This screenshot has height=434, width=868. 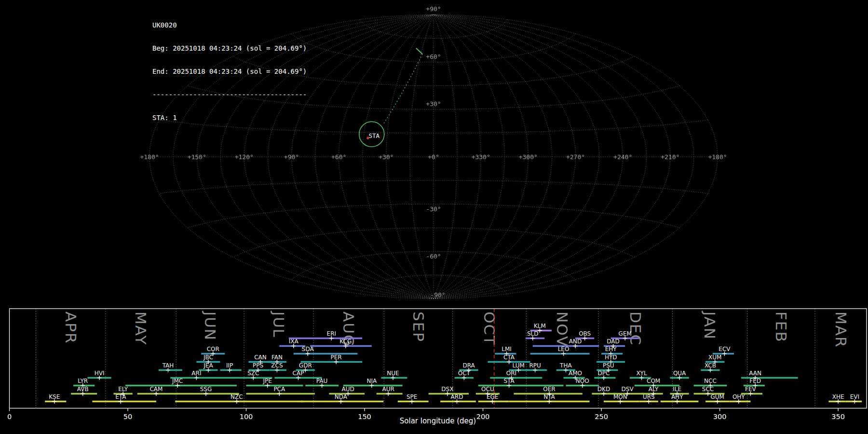 I want to click on shower-code: NUE, so click(x=393, y=373).